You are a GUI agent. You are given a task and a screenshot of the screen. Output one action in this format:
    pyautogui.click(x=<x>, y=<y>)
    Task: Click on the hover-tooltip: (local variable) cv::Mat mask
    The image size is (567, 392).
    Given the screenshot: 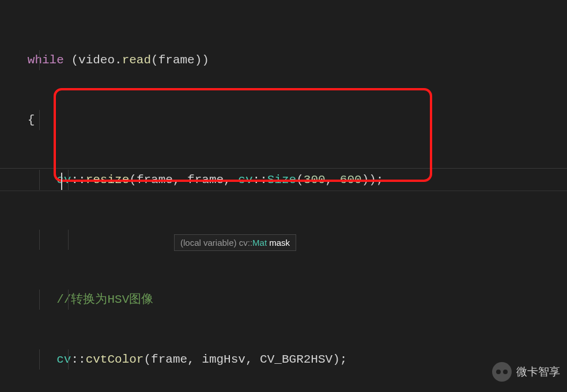 What is the action you would take?
    pyautogui.click(x=235, y=243)
    